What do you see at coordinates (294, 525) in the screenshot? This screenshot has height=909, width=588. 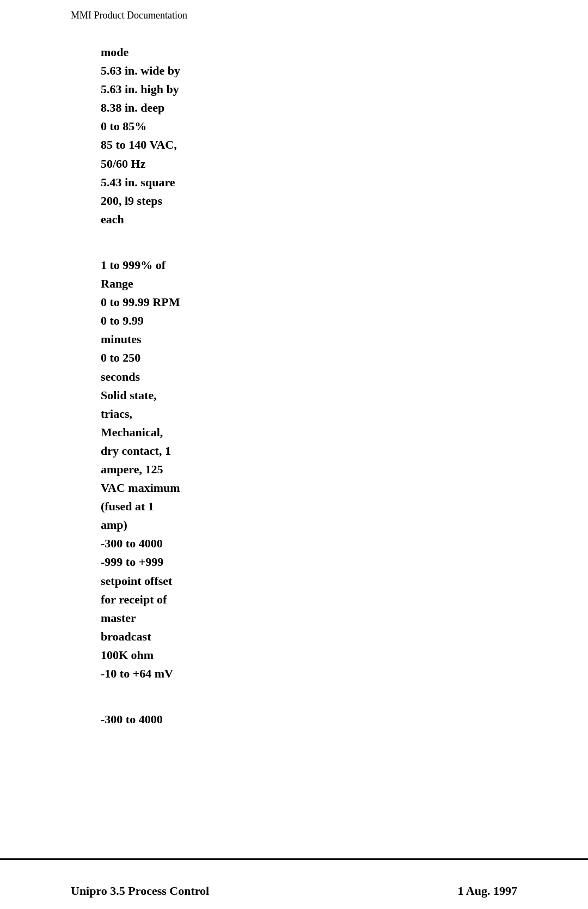 I see `content-line: amp)` at bounding box center [294, 525].